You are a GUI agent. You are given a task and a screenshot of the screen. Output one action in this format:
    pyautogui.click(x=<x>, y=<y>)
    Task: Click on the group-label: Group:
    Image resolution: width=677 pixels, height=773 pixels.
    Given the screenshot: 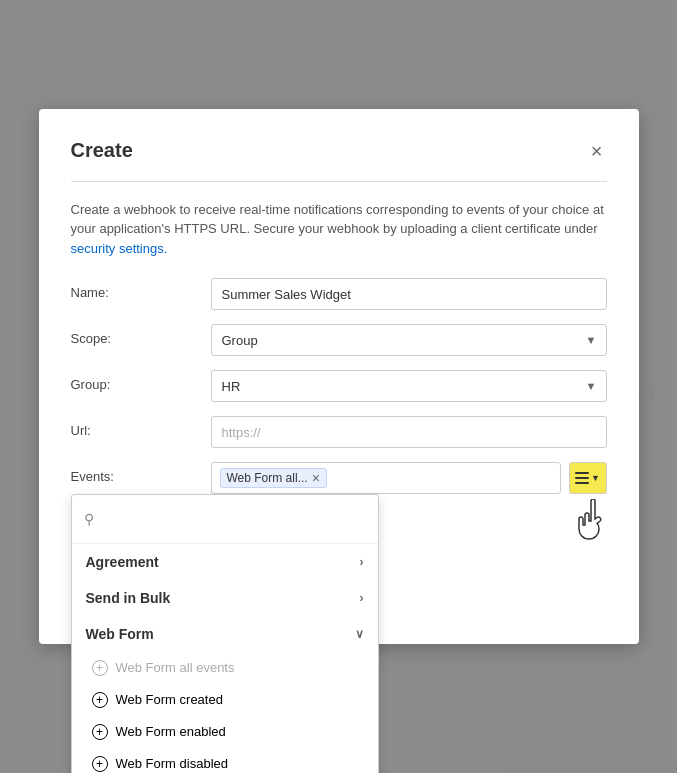 What is the action you would take?
    pyautogui.click(x=141, y=381)
    